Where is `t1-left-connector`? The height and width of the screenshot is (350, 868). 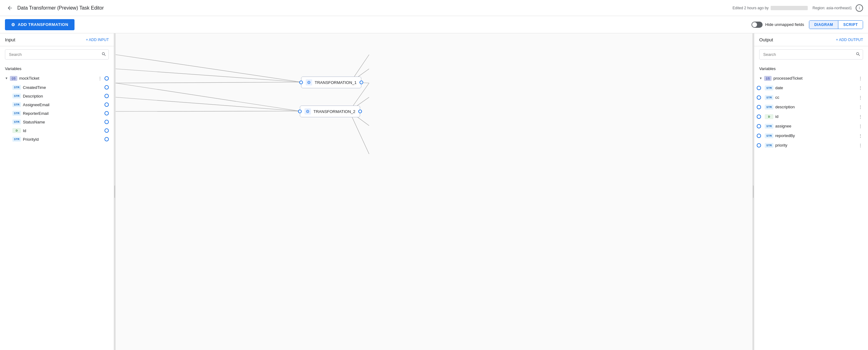 t1-left-connector is located at coordinates (301, 82).